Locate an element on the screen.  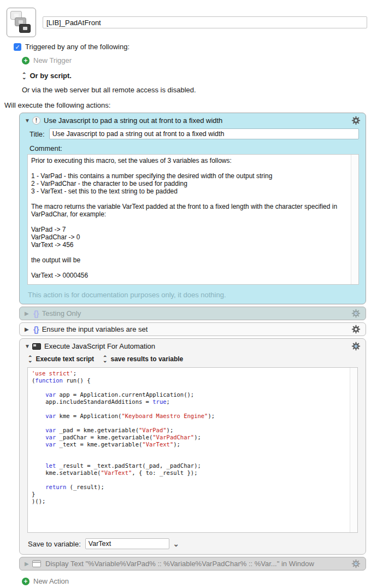
documentation-note: This action is for documentation purpose… is located at coordinates (197, 295).